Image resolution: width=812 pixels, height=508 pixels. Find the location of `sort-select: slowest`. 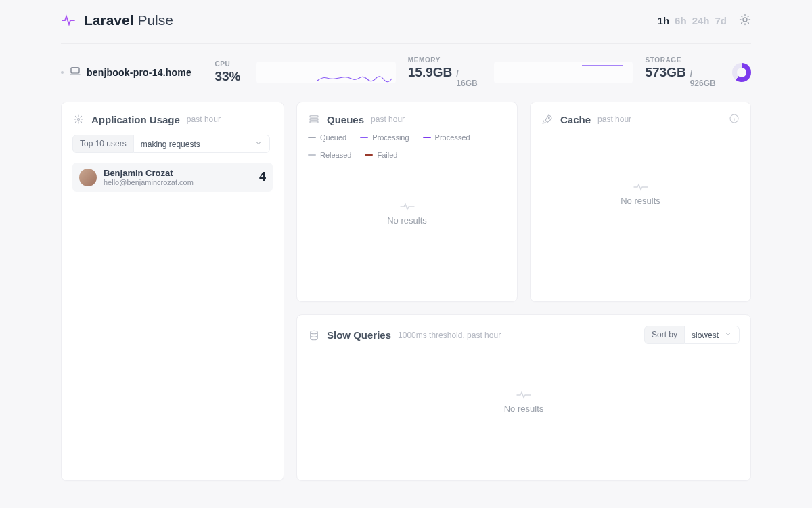

sort-select: slowest is located at coordinates (712, 335).